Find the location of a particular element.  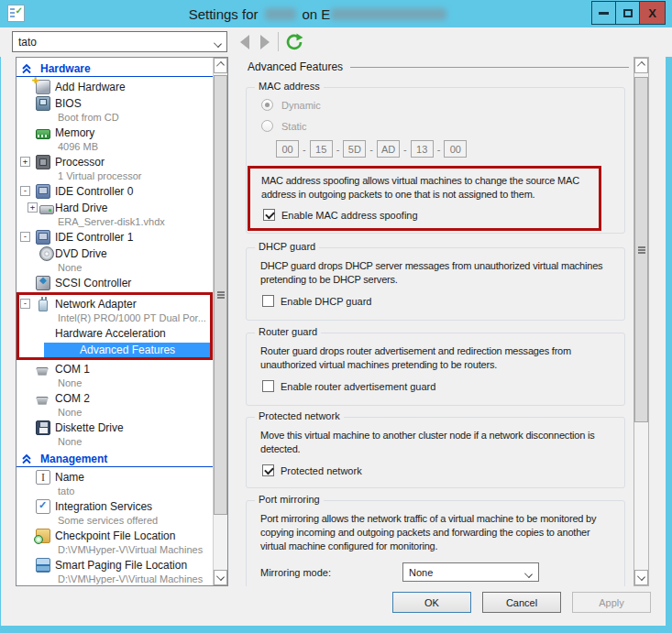

protected-network-row: Protected network is located at coordinates (444, 471).